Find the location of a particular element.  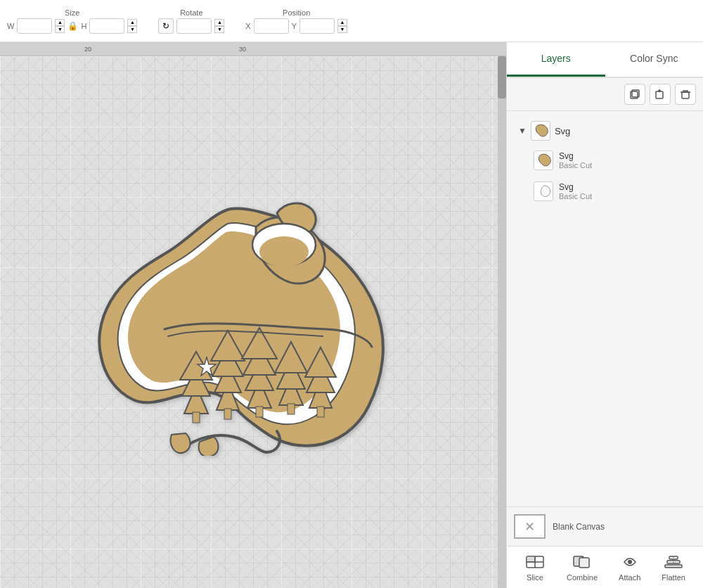

layer-group-name: Svg is located at coordinates (562, 131).